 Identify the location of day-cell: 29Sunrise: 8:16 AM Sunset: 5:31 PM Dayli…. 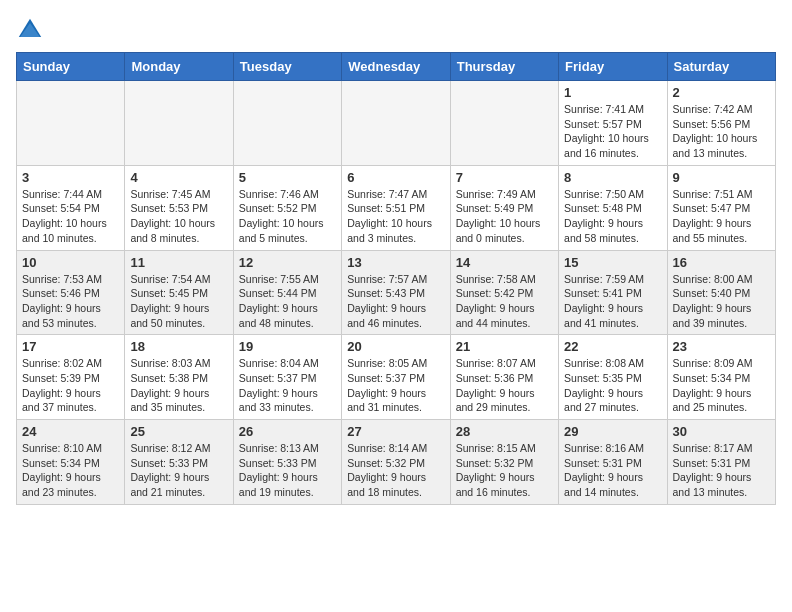
(613, 462).